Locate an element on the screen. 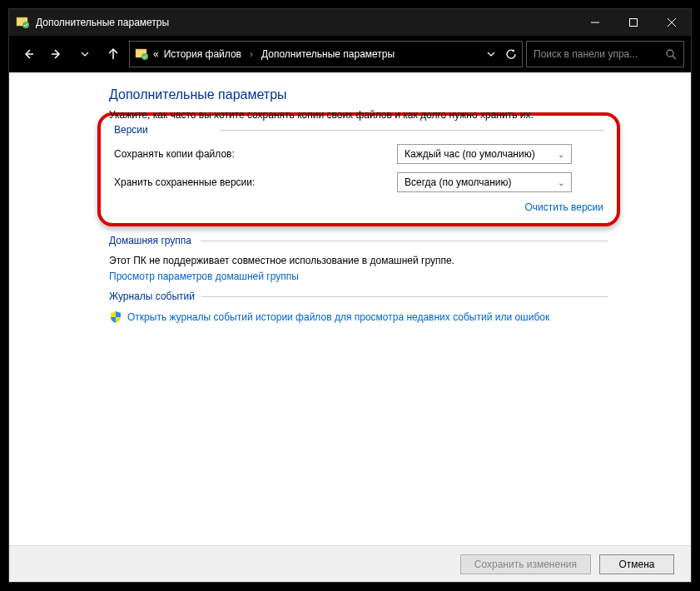  recent-dropdown is located at coordinates (85, 54).